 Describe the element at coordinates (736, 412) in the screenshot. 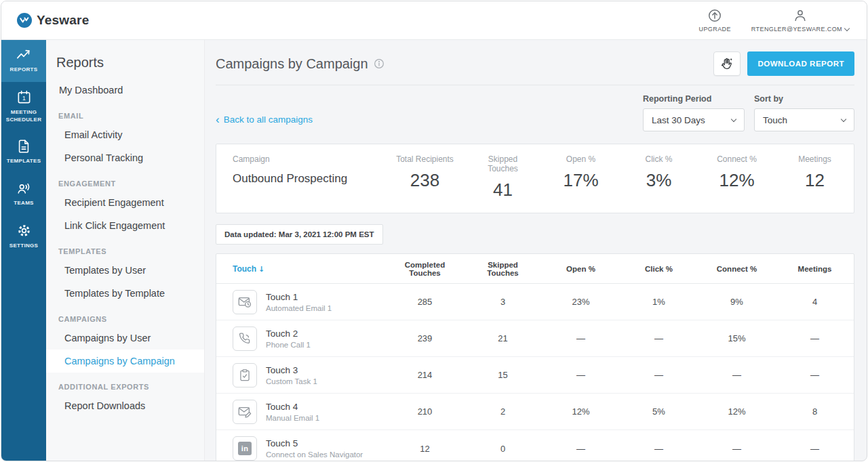

I see `cell-connect: 12%` at that location.